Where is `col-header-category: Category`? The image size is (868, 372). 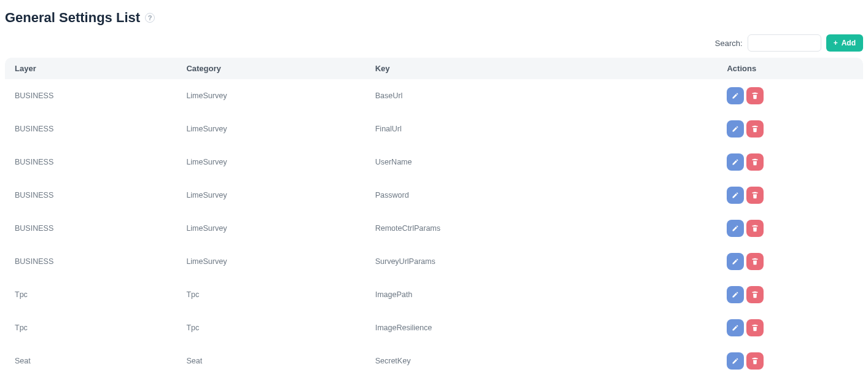
col-header-category: Category is located at coordinates (270, 69).